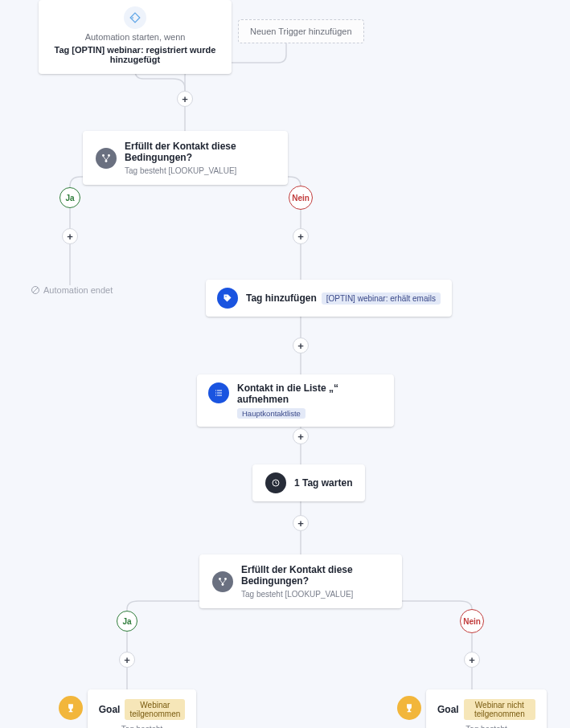 This screenshot has width=570, height=728. What do you see at coordinates (323, 483) in the screenshot?
I see `wait-label: 1 Tag warten` at bounding box center [323, 483].